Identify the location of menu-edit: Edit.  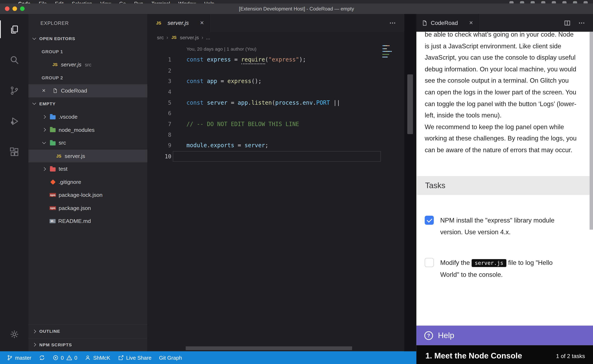
(59, 2).